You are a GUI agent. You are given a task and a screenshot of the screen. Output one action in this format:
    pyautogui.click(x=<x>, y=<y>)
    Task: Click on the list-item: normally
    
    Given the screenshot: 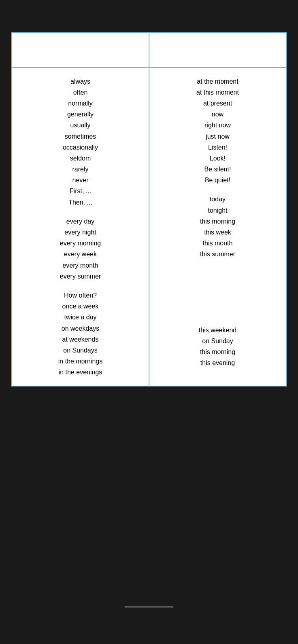 What is the action you would take?
    pyautogui.click(x=80, y=103)
    